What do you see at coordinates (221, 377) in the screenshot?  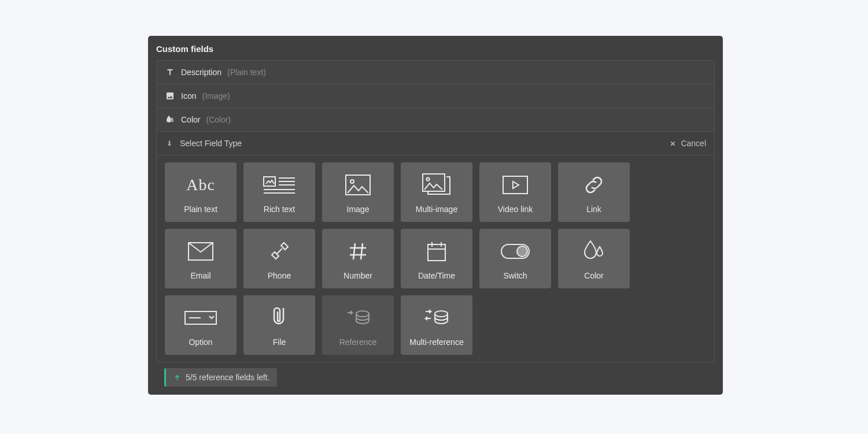 I see `reference-quota: 5/5 reference fields left.` at bounding box center [221, 377].